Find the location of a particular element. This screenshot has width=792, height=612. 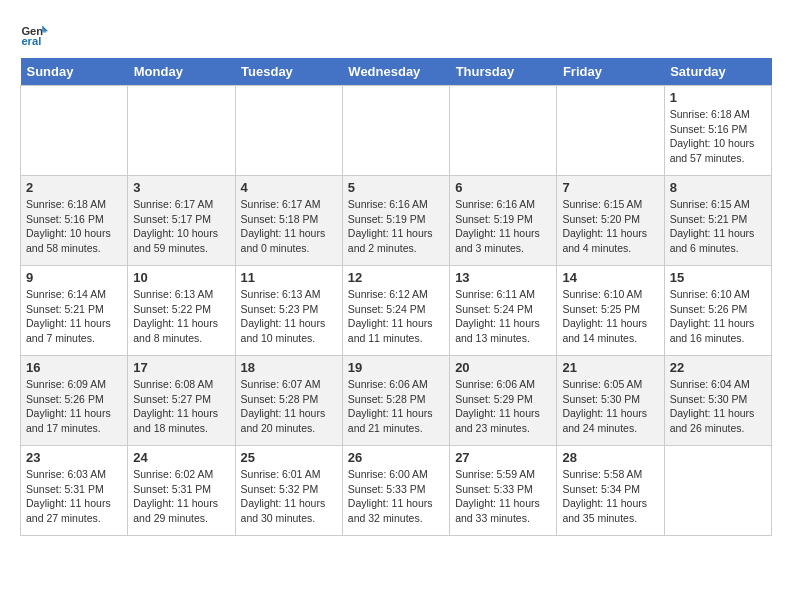

day-info: Sunrise: 6:17 AM Sunset: 5:18 PM Dayligh… is located at coordinates (289, 226).